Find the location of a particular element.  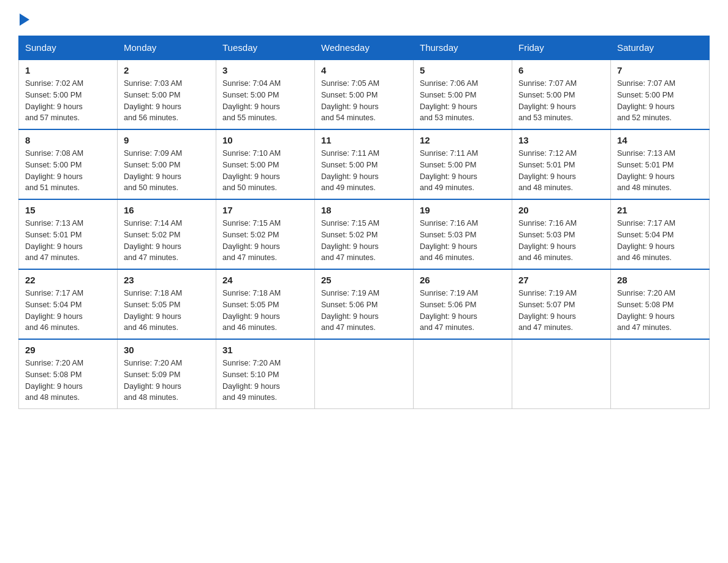

day-info: Sunrise: 7:19 AMSunset: 5:07 PMDaylight:… is located at coordinates (561, 310).